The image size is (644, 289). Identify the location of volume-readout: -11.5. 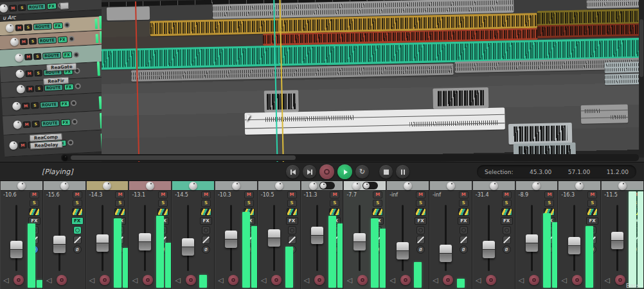
(611, 195).